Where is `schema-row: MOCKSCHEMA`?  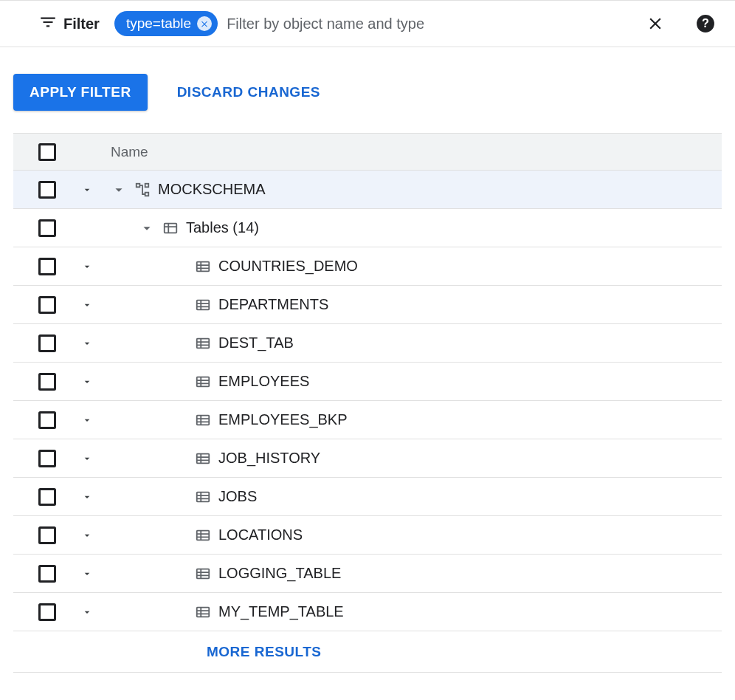
schema-row: MOCKSCHEMA is located at coordinates (368, 190).